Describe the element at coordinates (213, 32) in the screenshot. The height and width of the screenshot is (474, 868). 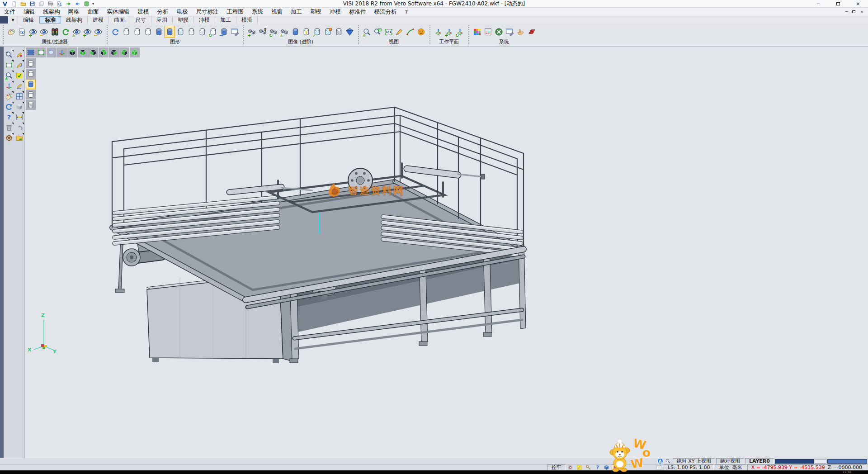
I see `regen-solid-icon: ↻` at that location.